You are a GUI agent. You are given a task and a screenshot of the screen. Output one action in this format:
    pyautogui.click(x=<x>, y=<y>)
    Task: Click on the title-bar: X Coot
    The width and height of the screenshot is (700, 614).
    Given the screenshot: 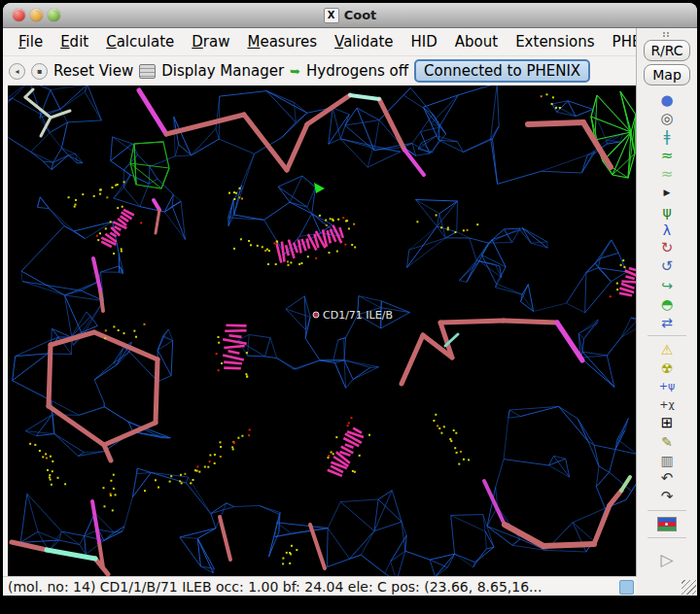 What is the action you would take?
    pyautogui.click(x=350, y=16)
    